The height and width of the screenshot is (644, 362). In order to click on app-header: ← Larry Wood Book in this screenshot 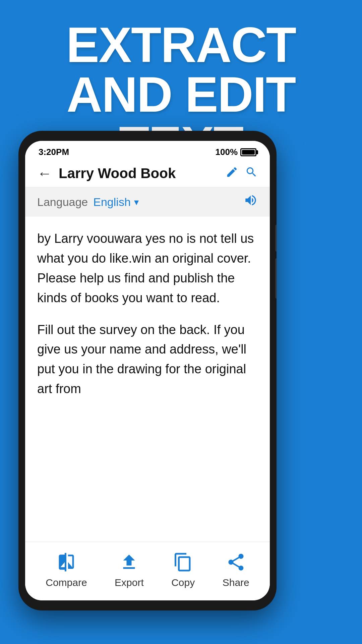, I will do `click(147, 174)`.